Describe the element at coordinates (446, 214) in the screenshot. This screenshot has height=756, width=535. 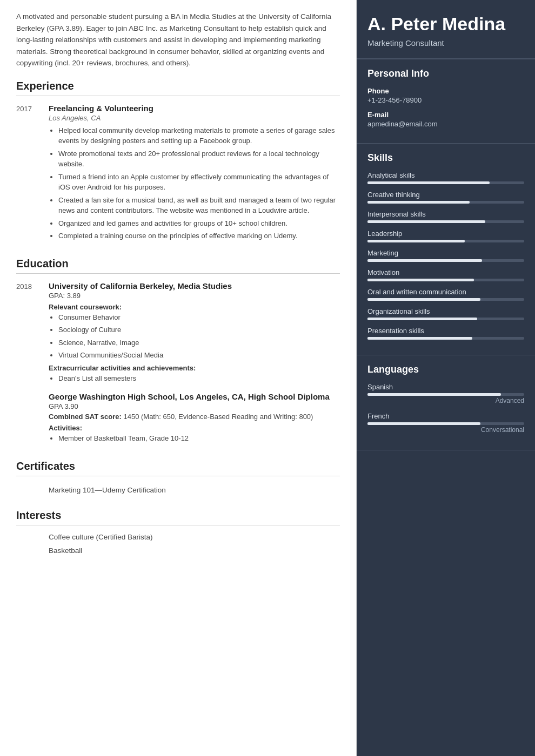
I see `skill-name: Interpersonal skills` at that location.